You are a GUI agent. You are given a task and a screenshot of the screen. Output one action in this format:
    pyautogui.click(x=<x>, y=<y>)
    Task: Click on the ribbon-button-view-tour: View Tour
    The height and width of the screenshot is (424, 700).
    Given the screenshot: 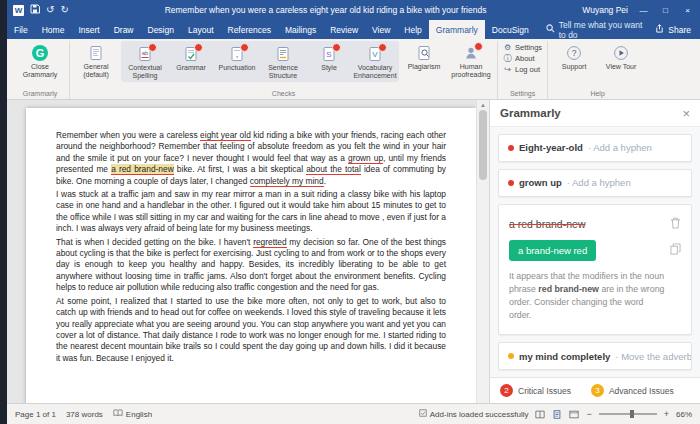 What is the action you would take?
    pyautogui.click(x=621, y=56)
    